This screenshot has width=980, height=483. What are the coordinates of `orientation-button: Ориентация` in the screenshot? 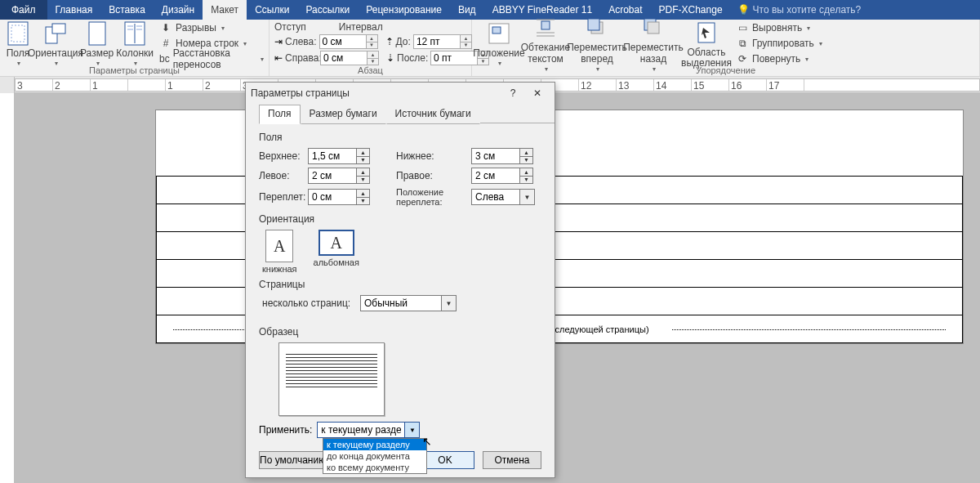 It's located at (56, 43).